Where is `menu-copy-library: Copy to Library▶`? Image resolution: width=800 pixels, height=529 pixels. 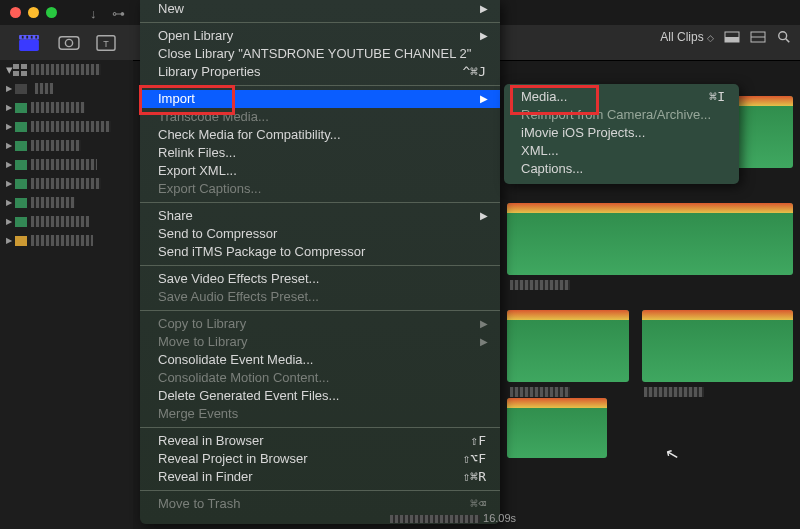 menu-copy-library: Copy to Library▶ is located at coordinates (320, 324).